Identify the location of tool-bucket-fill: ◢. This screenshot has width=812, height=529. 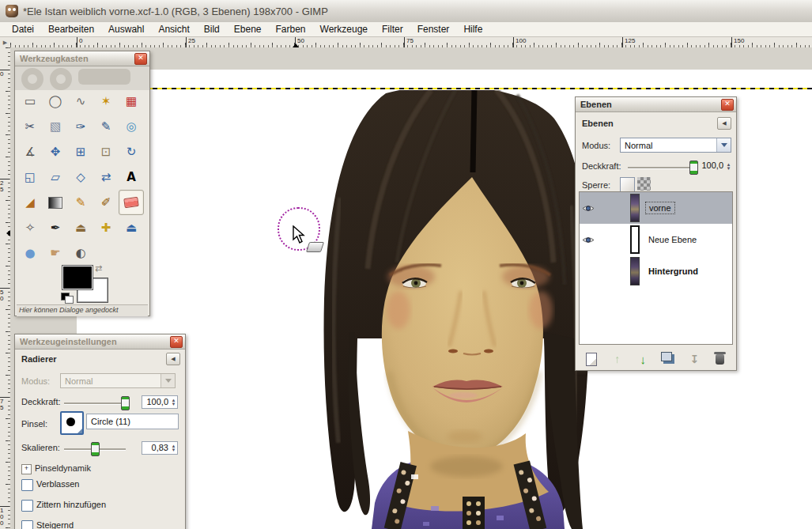
(30, 202).